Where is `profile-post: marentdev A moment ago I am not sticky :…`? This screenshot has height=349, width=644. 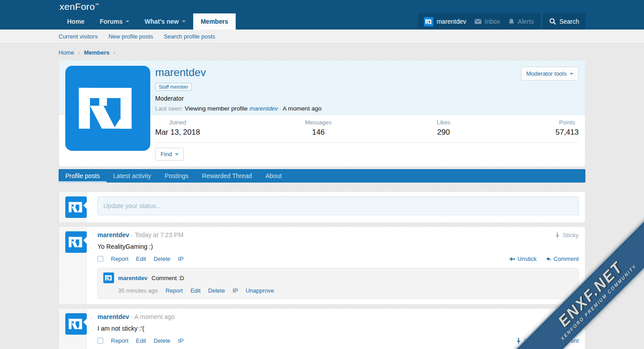 profile-post: marentdev A moment ago I am not sticky :… is located at coordinates (322, 328).